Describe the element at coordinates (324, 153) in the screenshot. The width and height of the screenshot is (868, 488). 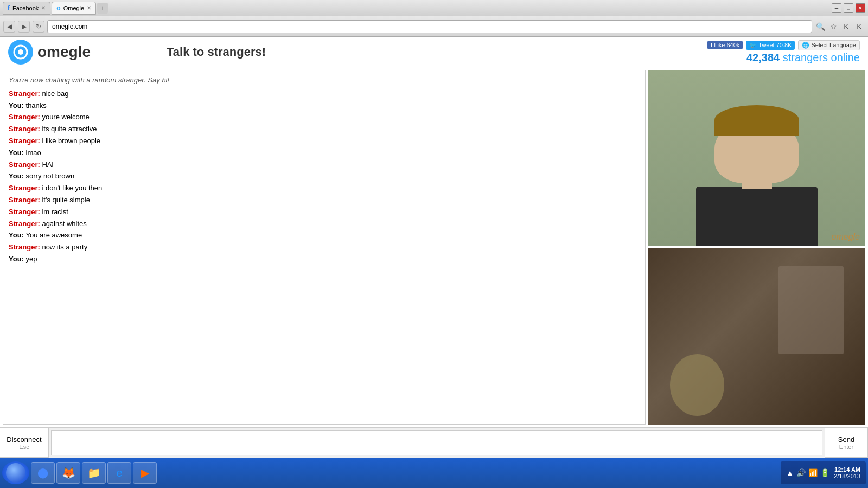
I see `chat-line: You: lmao` at that location.